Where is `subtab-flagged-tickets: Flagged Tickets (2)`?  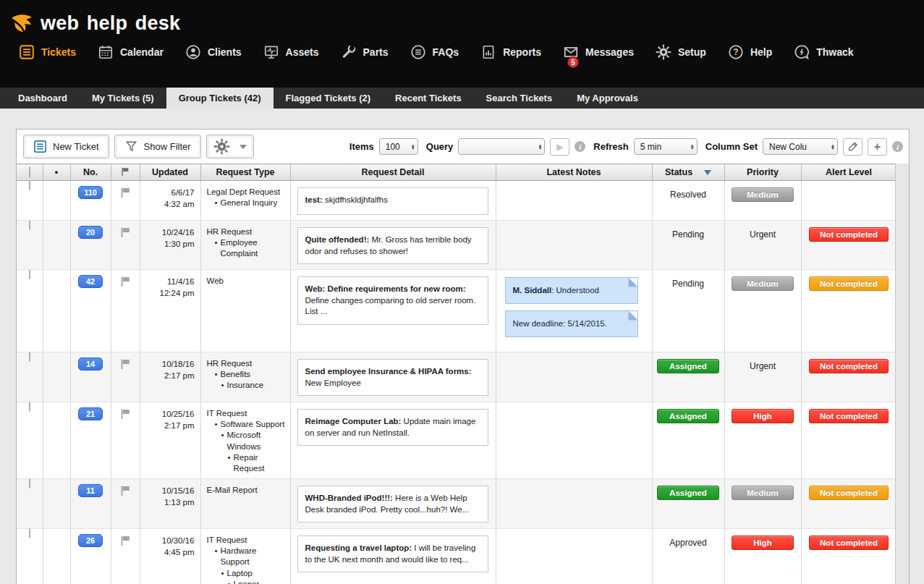 subtab-flagged-tickets: Flagged Tickets (2) is located at coordinates (329, 98).